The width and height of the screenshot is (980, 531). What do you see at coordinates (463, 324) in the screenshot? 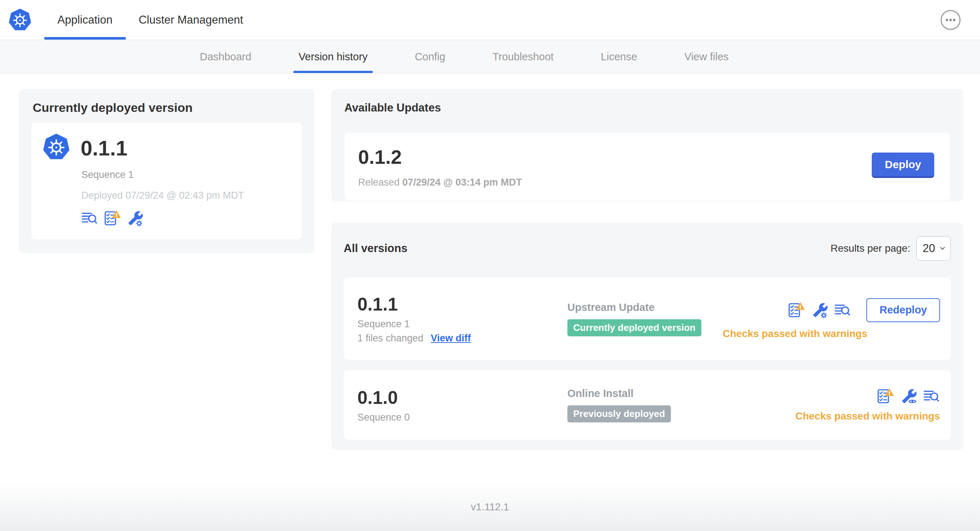
I see `row-sequence: Sequence 1` at bounding box center [463, 324].